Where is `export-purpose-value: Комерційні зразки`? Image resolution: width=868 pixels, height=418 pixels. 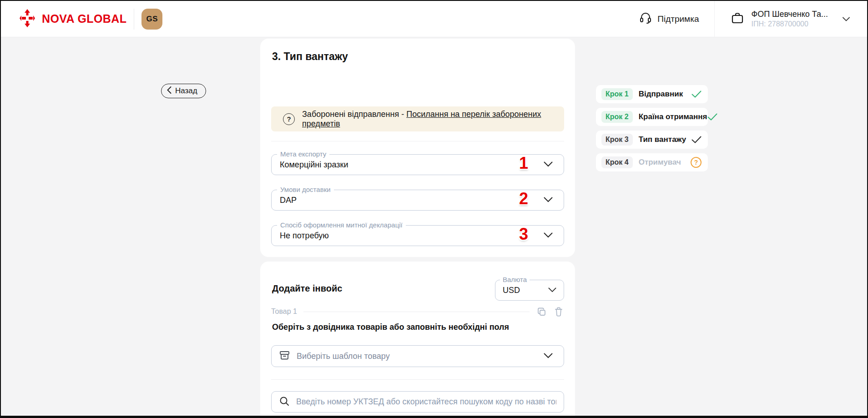
export-purpose-value: Комерційні зразки is located at coordinates (314, 165).